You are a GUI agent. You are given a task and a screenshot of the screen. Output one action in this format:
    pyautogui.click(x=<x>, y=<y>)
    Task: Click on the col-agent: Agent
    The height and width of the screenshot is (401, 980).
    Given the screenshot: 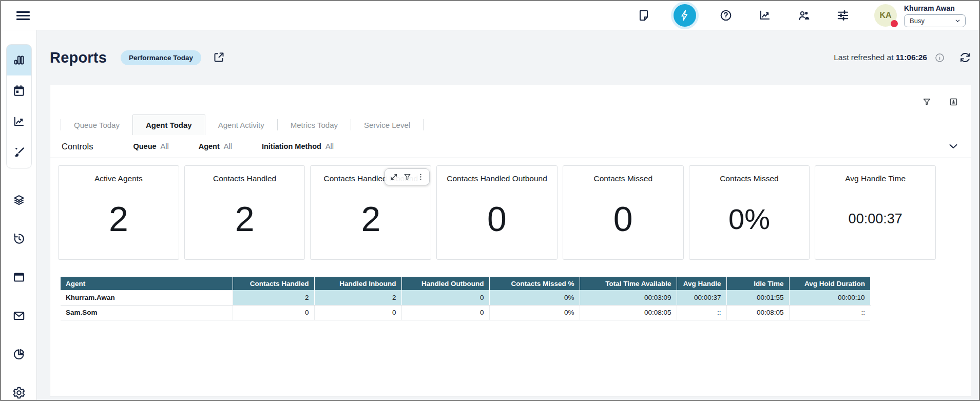 What is the action you would take?
    pyautogui.click(x=147, y=283)
    